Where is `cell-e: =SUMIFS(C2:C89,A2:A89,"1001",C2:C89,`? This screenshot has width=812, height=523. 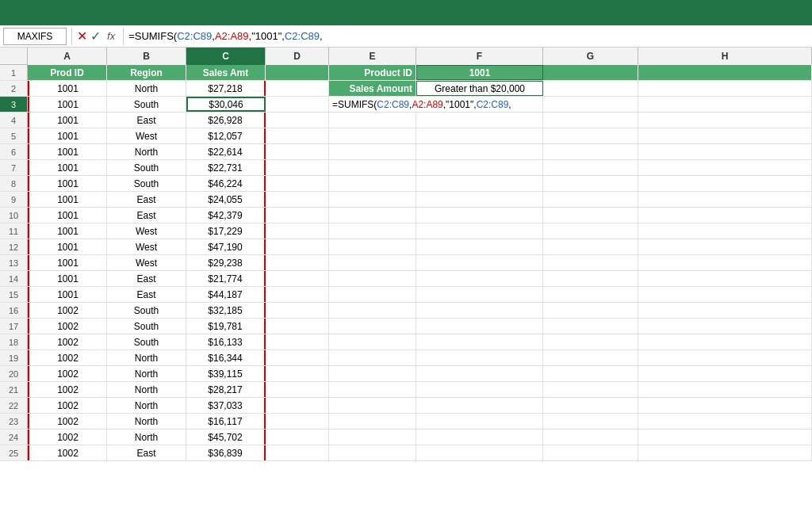 cell-e: =SUMIFS(C2:C89,A2:A89,"1001",C2:C89, is located at coordinates (436, 105).